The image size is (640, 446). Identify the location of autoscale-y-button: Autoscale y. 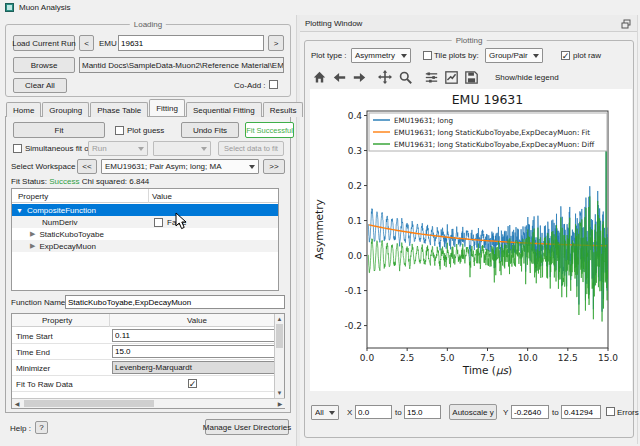
(473, 412).